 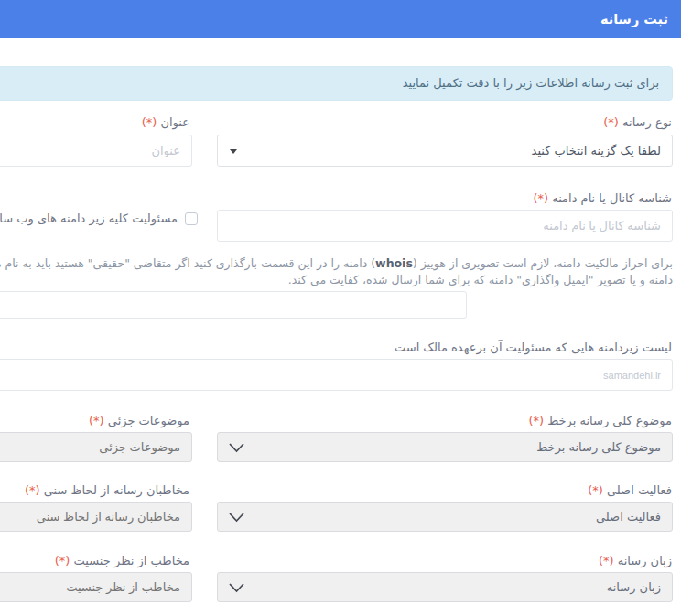 I want to click on channel-id-input, so click(x=445, y=225).